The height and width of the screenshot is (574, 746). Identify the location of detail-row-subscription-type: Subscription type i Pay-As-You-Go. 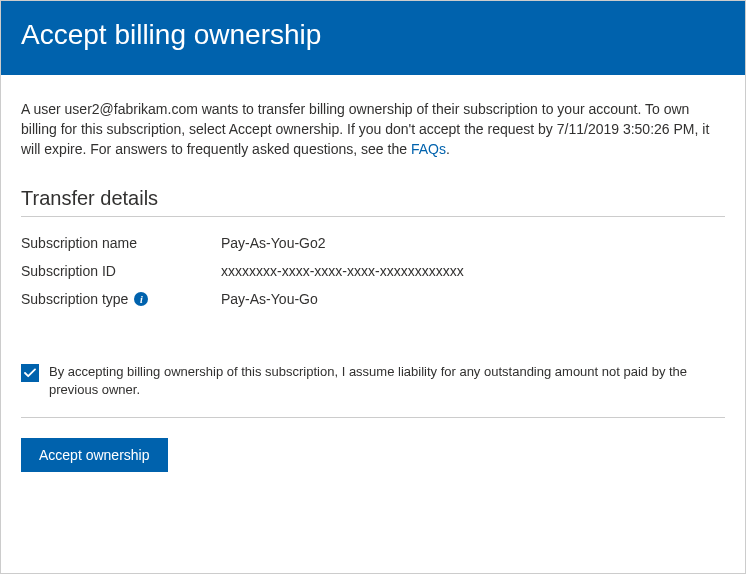
(373, 299).